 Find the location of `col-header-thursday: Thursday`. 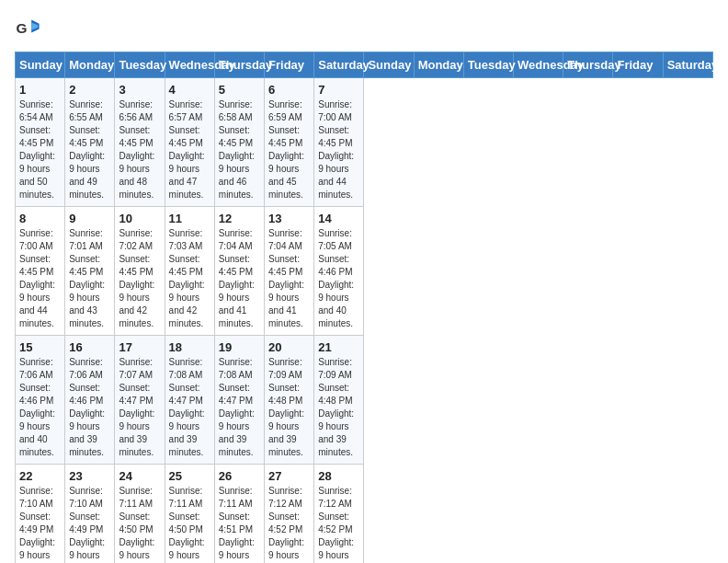

col-header-thursday: Thursday is located at coordinates (588, 65).